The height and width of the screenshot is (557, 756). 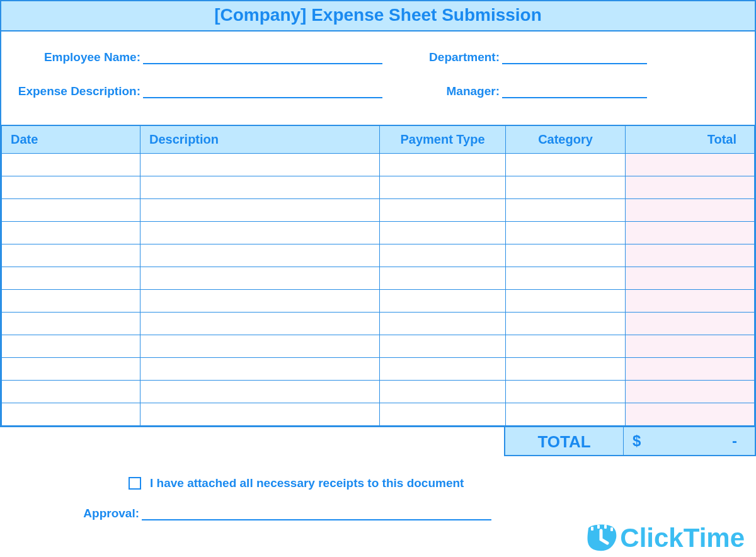 What do you see at coordinates (601, 538) in the screenshot?
I see `clock-icon` at bounding box center [601, 538].